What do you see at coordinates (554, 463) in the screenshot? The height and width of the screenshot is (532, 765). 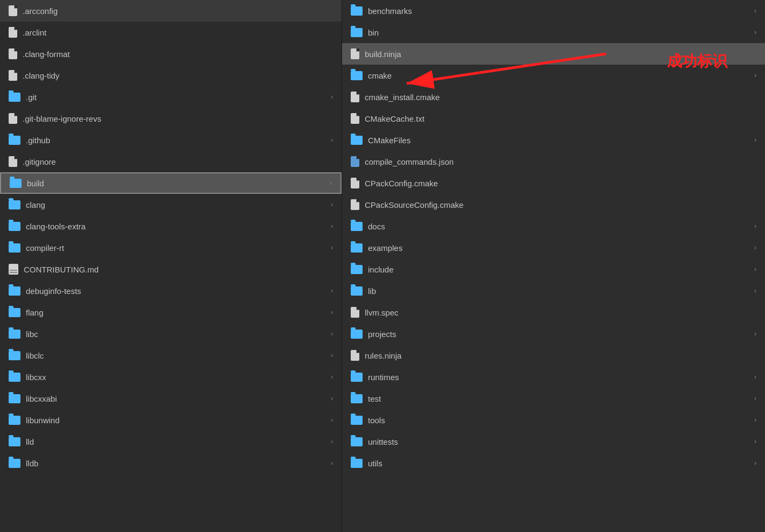 I see `right-item-utils: utils›` at bounding box center [554, 463].